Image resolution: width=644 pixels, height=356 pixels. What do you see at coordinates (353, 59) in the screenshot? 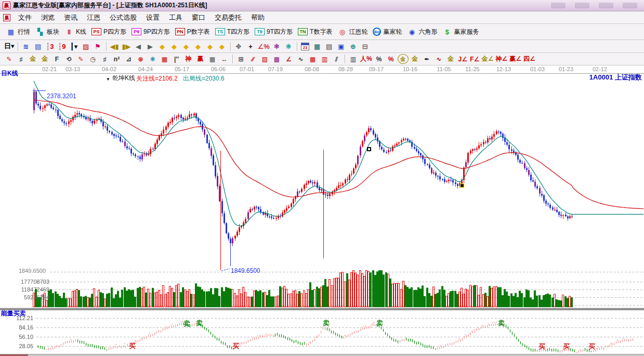
I see `vertical-ruler-tool: ▥` at bounding box center [353, 59].